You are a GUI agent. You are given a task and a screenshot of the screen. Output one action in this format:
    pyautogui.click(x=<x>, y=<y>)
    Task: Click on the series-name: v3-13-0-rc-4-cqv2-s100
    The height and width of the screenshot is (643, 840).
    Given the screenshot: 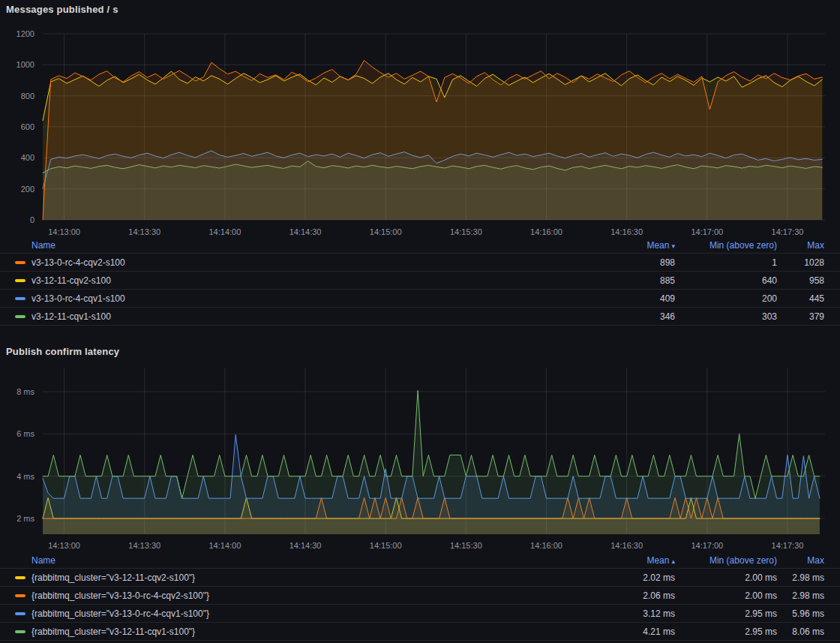 What is the action you would take?
    pyautogui.click(x=312, y=263)
    